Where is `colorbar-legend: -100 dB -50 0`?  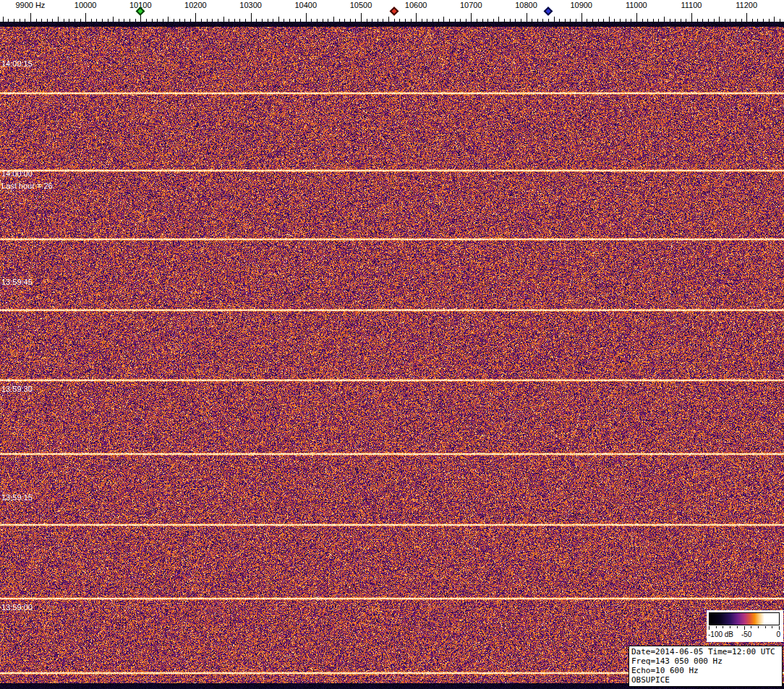 colorbar-legend: -100 dB -50 0 is located at coordinates (745, 626).